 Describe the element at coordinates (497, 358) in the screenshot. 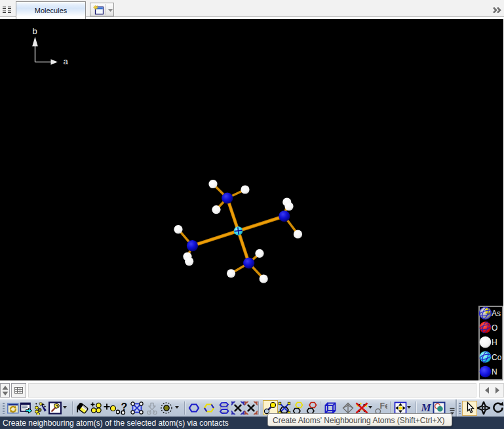

I see `svg-text: Co` at that location.